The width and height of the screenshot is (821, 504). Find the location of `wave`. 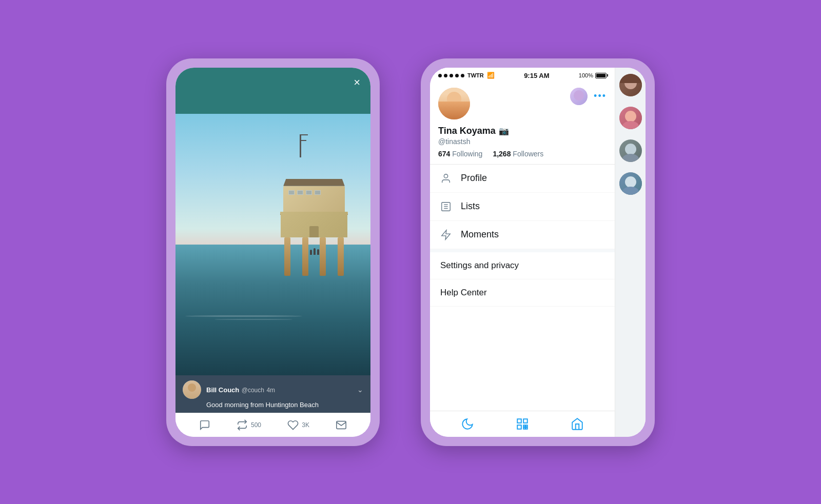

wave is located at coordinates (244, 316).